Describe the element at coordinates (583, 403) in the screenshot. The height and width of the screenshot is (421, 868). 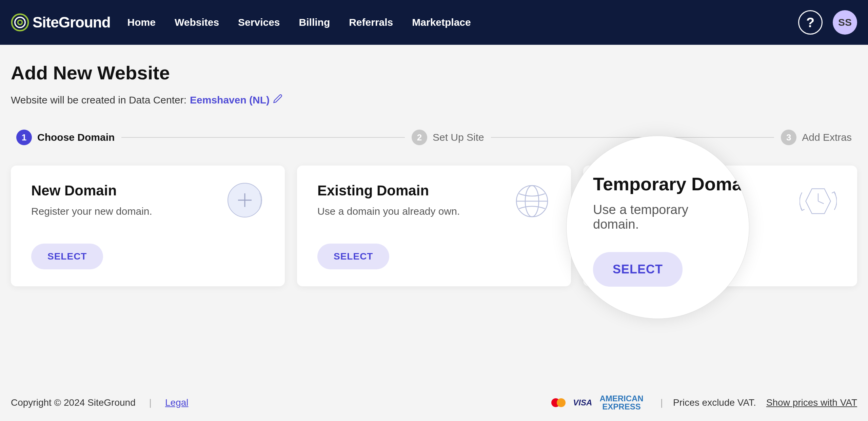
I see `visa-icon: VISA` at that location.